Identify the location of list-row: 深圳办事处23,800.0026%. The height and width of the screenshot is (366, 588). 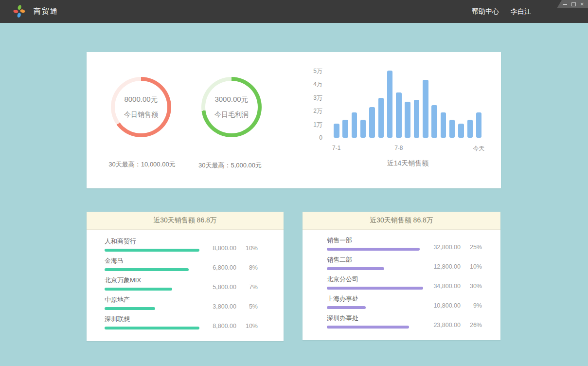
(405, 323).